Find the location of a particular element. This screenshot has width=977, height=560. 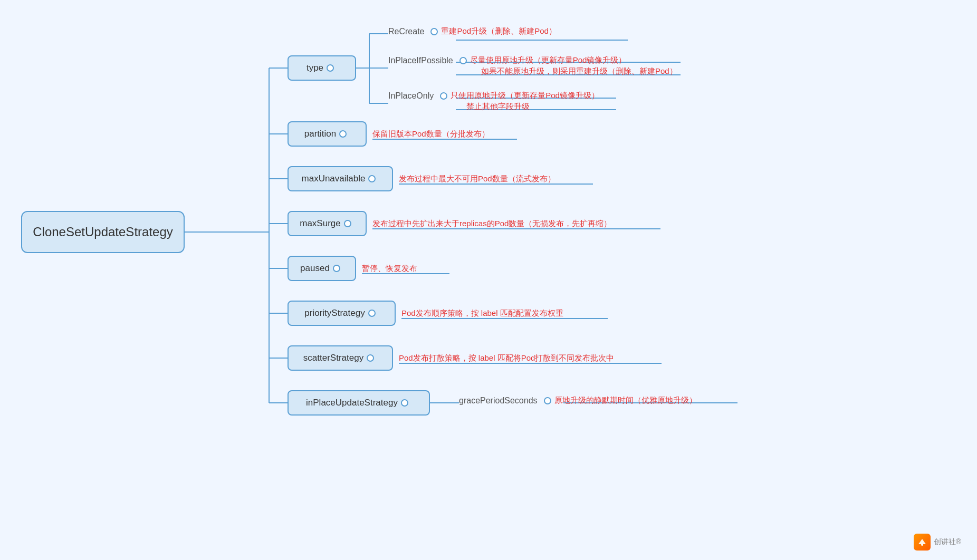

ann-inplaceifpossible-2: 如果不能原地升级，则采用重建升级（删除、新建Pod） is located at coordinates (579, 71).